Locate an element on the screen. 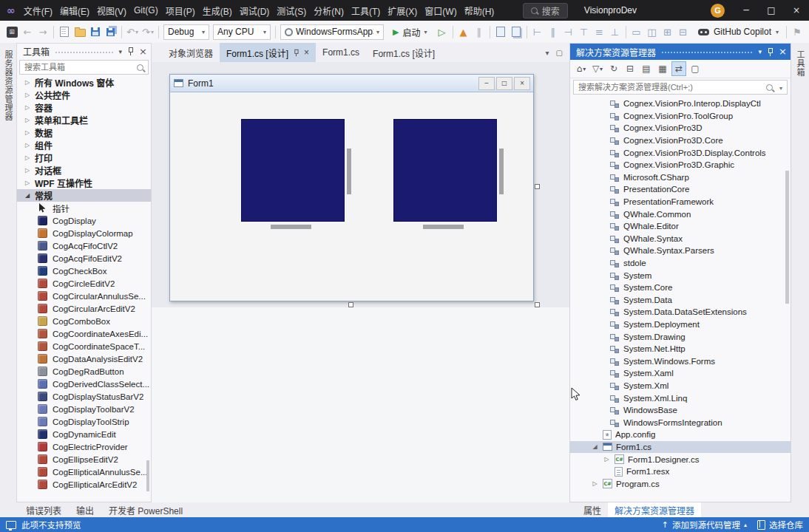  resize-handle-right is located at coordinates (537, 186).